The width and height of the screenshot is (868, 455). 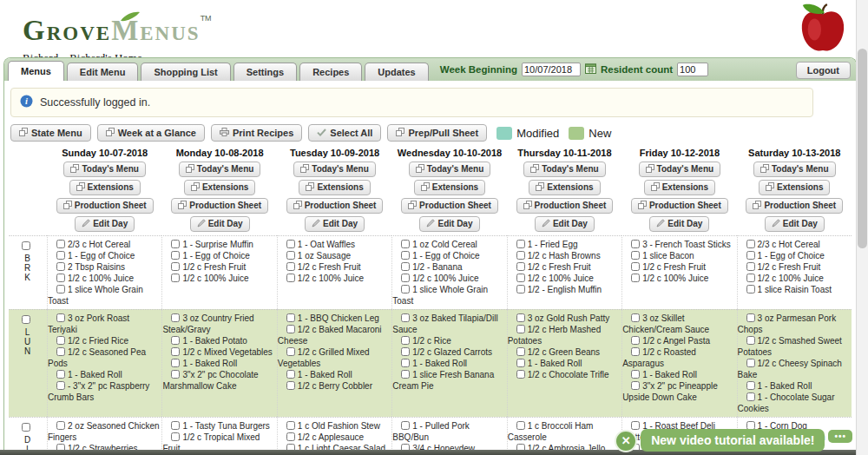 I want to click on tab-recipes: Recipes, so click(x=331, y=71).